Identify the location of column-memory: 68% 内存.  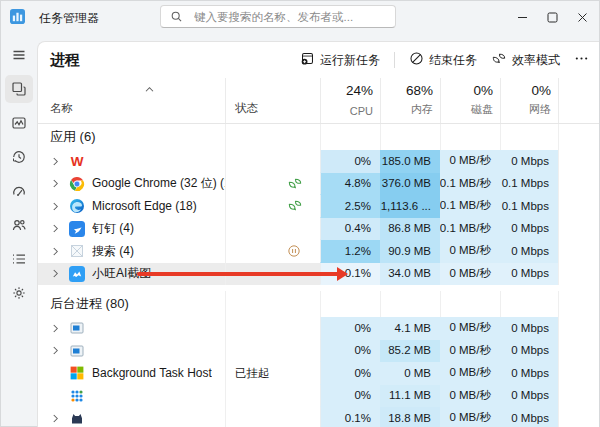
(410, 100).